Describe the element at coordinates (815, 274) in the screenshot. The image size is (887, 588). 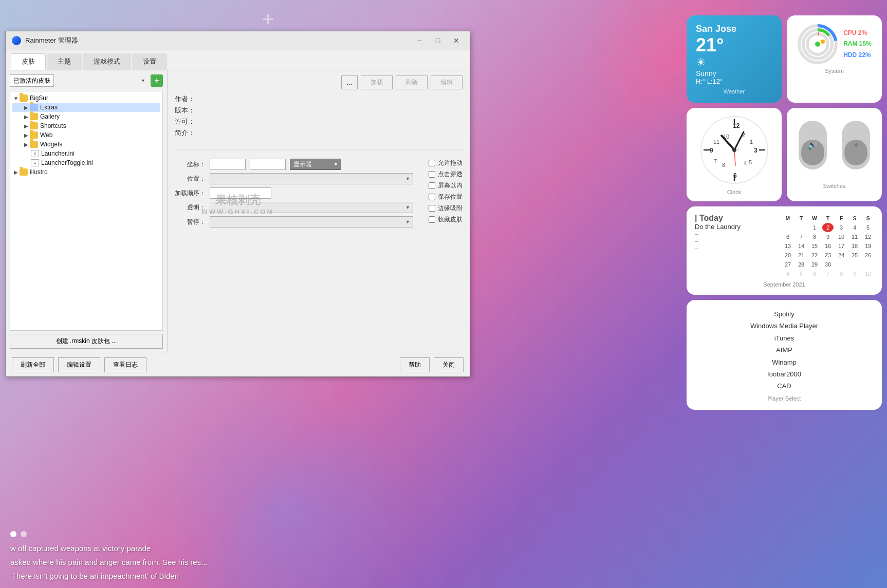
I see `cal-cell-ov6: 6` at that location.